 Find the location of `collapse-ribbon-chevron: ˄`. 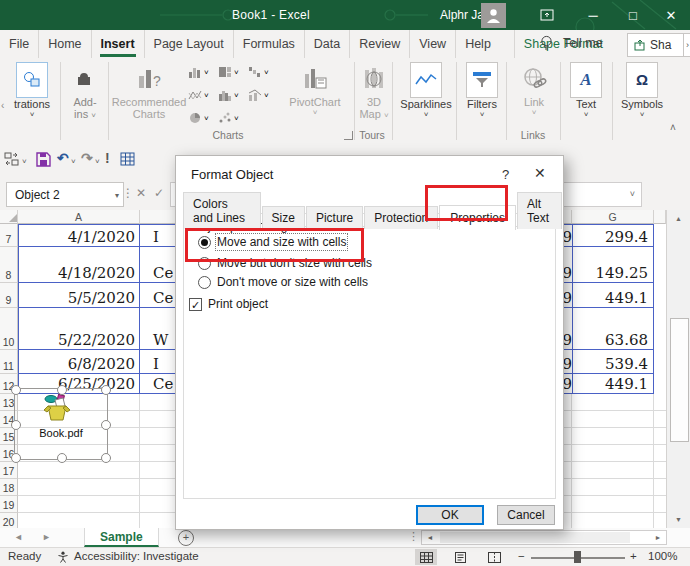

collapse-ribbon-chevron: ˄ is located at coordinates (673, 128).